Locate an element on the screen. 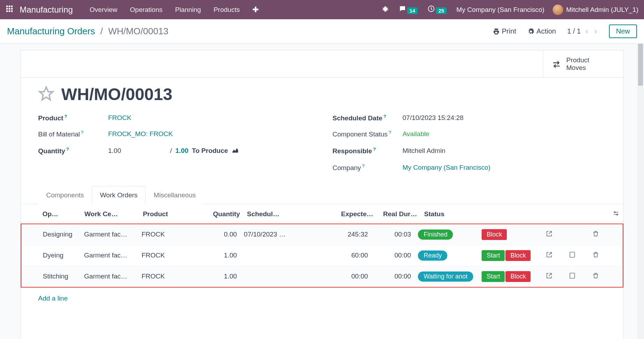 The image size is (644, 339). table-options-icon is located at coordinates (616, 215).